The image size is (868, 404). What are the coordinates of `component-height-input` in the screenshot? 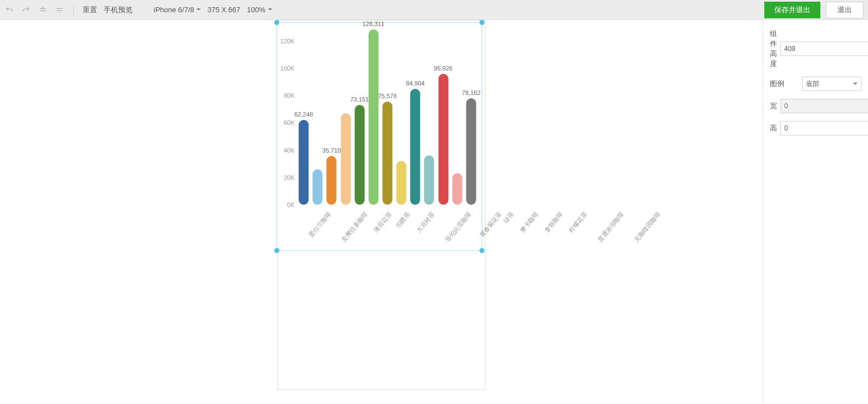 It's located at (824, 49).